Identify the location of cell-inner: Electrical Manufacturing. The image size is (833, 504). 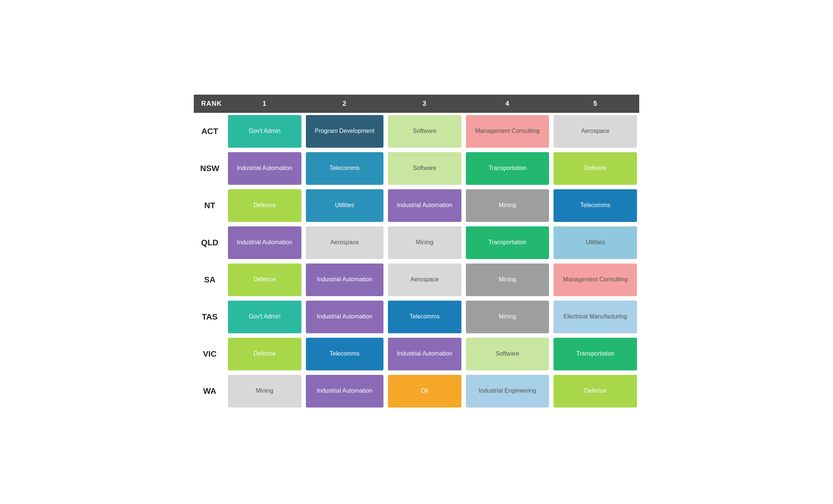
(595, 317).